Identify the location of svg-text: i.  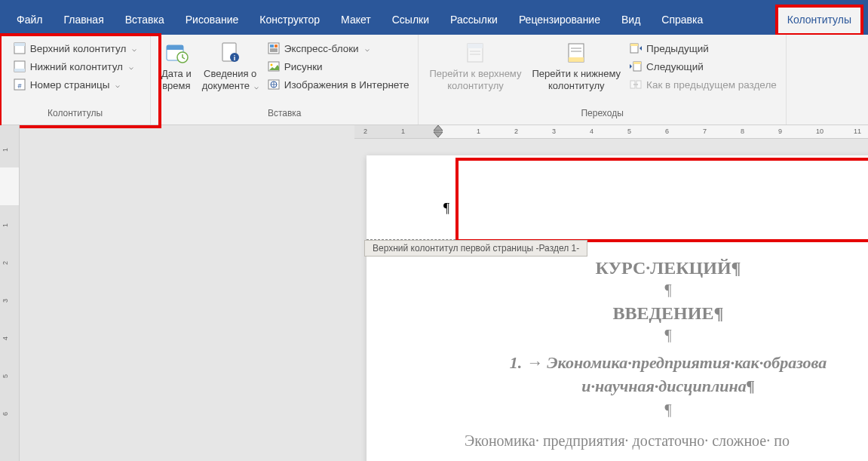
(235, 58).